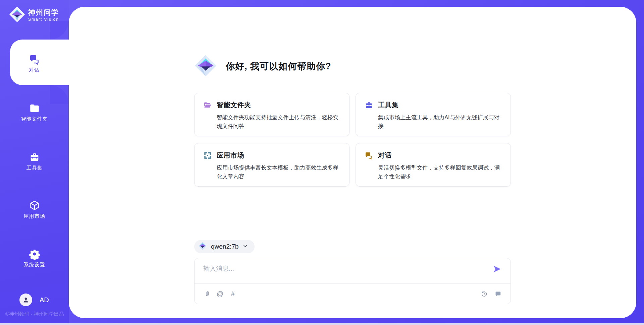 This screenshot has width=644, height=325. Describe the element at coordinates (385, 155) in the screenshot. I see `card-title: 对话` at that location.